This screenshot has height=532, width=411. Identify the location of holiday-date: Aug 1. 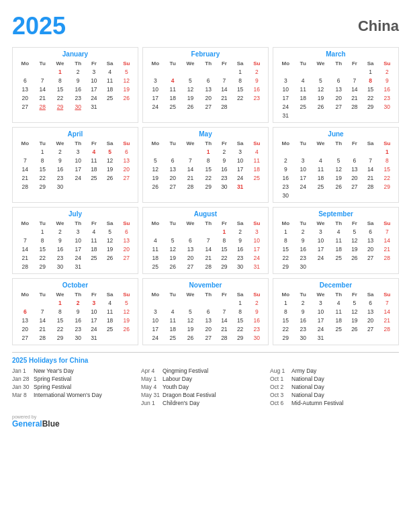
(279, 371).